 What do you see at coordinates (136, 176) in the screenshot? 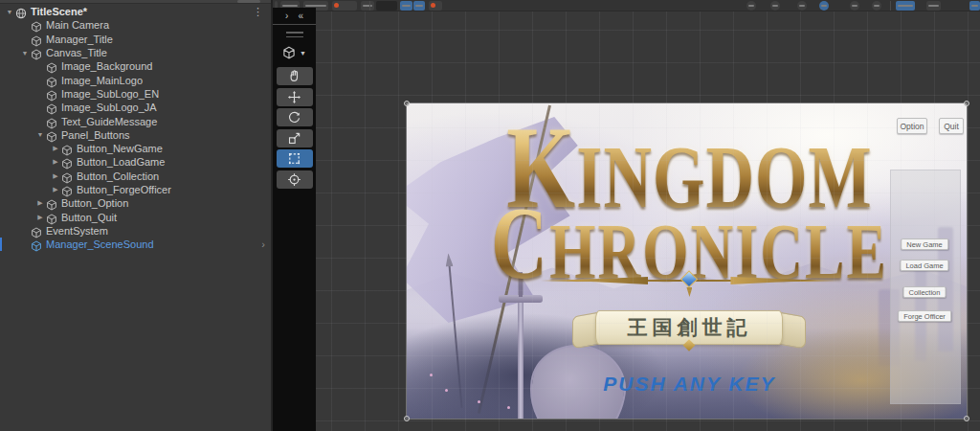
I see `hierarchy-item: ▶ Button_Collection` at bounding box center [136, 176].